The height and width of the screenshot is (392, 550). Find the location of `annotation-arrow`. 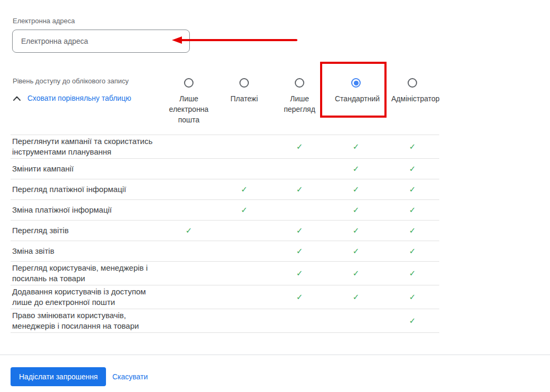

annotation-arrow is located at coordinates (239, 40).